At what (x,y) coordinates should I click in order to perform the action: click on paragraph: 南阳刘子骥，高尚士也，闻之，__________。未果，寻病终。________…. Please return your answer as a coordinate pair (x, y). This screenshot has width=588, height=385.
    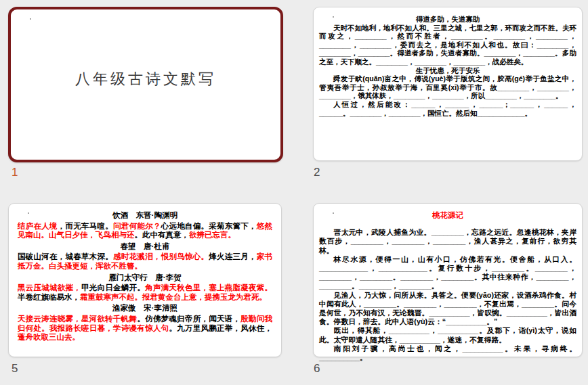
    Looking at the image, I should click on (448, 353).